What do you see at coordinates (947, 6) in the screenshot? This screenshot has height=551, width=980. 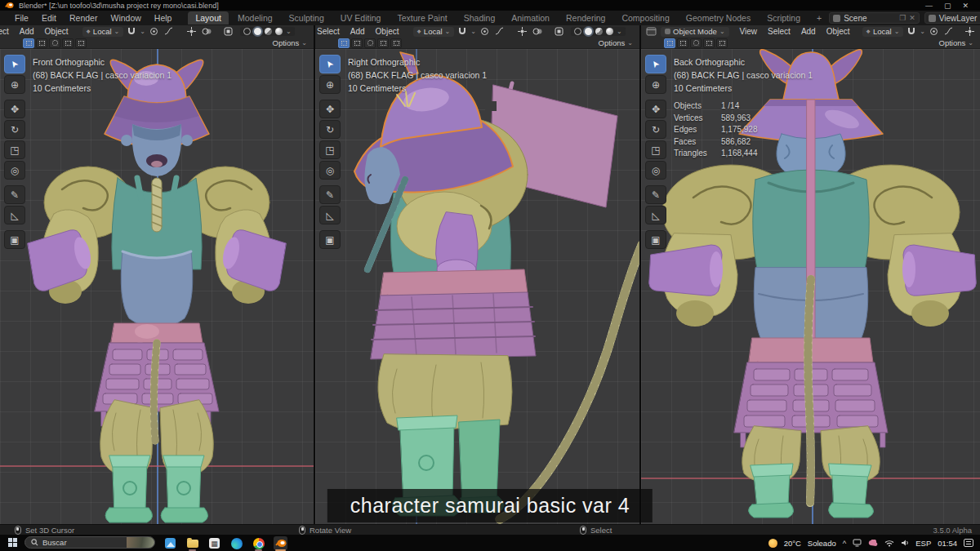 I see `maximize-icon: ▢` at bounding box center [947, 6].